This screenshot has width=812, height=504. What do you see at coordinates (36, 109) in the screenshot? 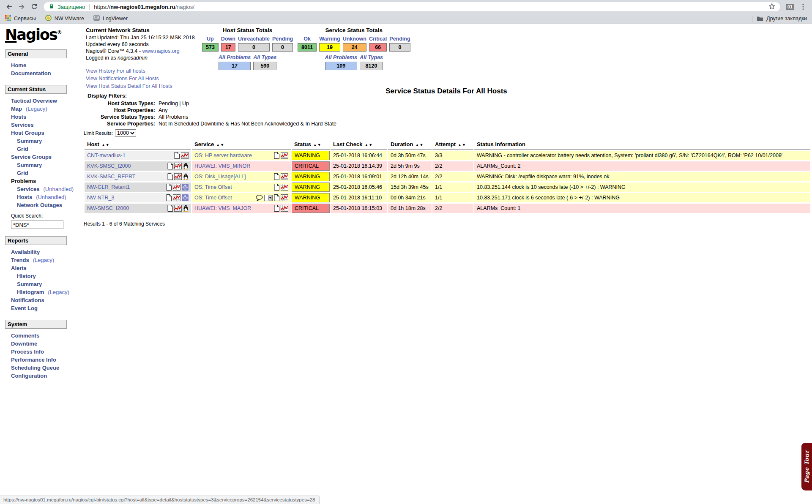
I see `sidebar-item-map-legacy: (Legacy)` at bounding box center [36, 109].